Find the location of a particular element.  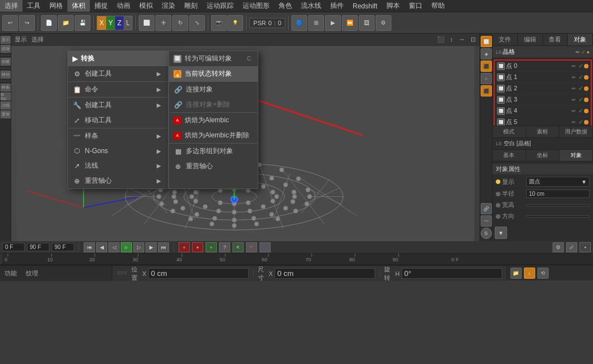

s-icon-btn: S is located at coordinates (486, 233).